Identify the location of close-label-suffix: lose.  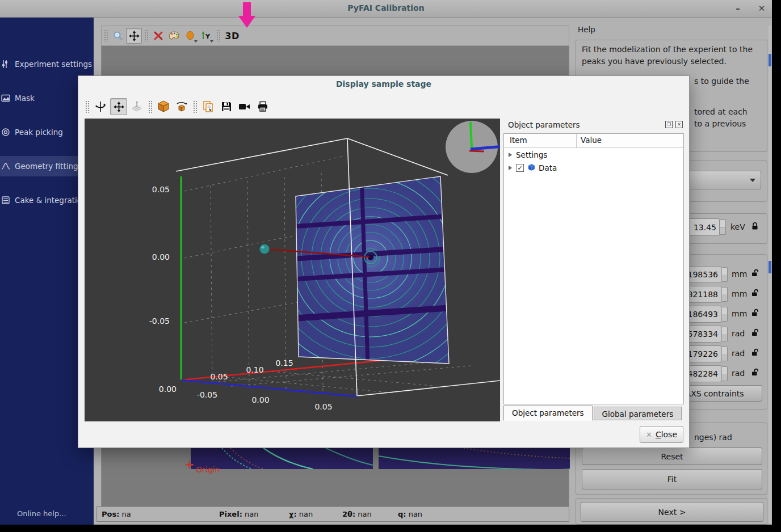
(669, 434).